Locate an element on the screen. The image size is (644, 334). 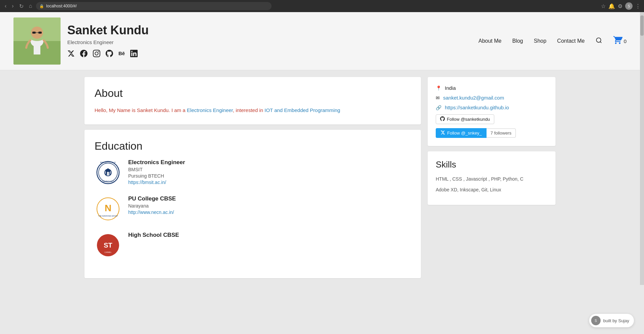
svg-text: THE NARAYANA GROUP is located at coordinates (108, 216).